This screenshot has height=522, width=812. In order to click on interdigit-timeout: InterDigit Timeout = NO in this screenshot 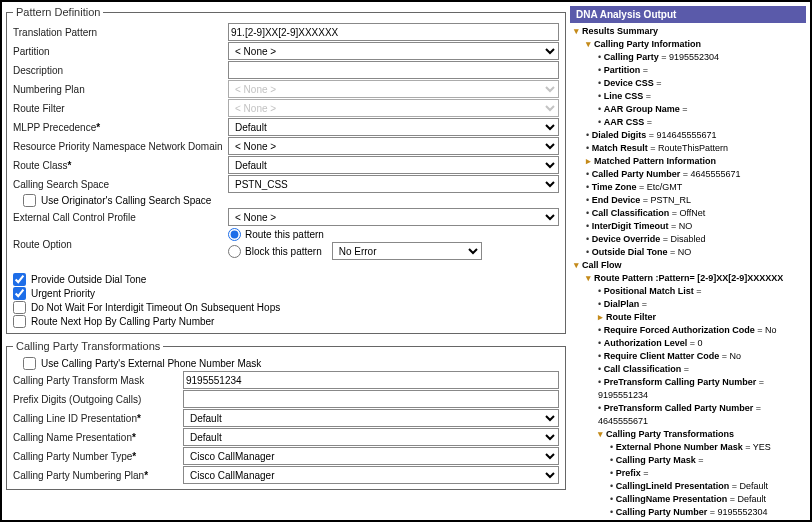, I will do `click(694, 226)`.